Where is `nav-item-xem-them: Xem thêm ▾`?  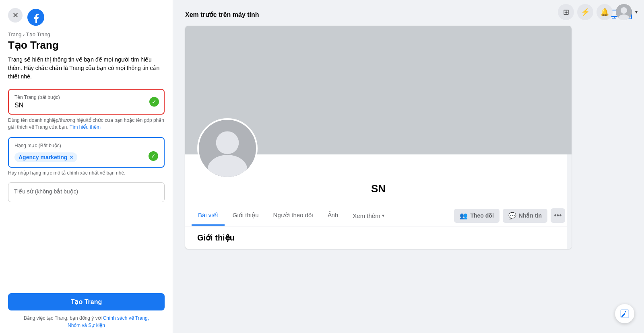
nav-item-xem-them: Xem thêm ▾ is located at coordinates (368, 216).